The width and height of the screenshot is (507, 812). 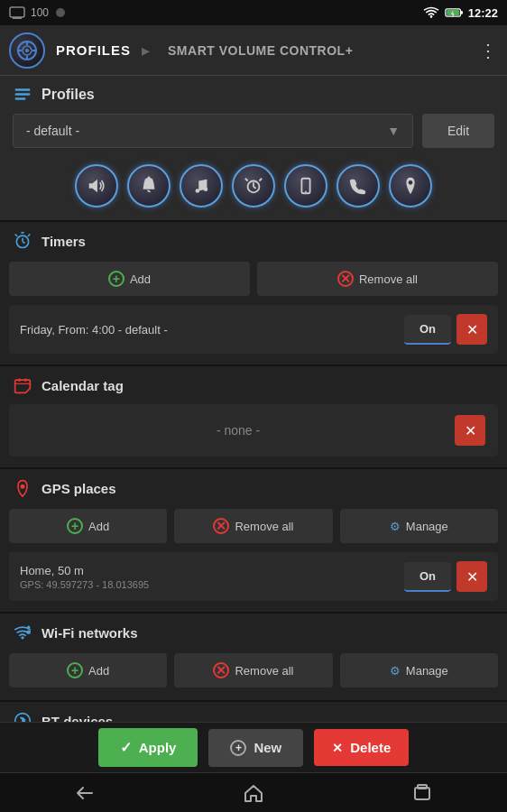 What do you see at coordinates (458, 131) in the screenshot?
I see `profile-edit-button: Edit` at bounding box center [458, 131].